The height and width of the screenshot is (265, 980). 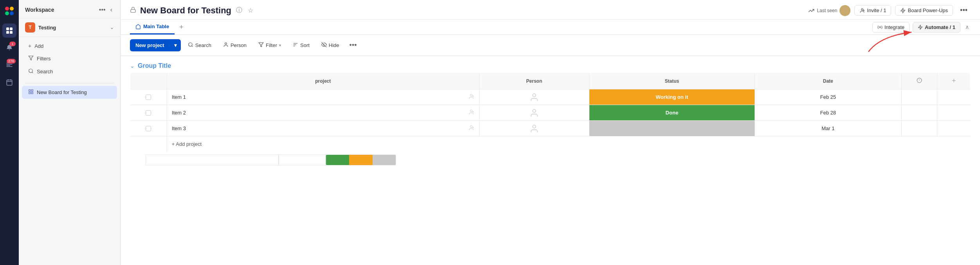 What do you see at coordinates (877, 10) in the screenshot?
I see `invite-label: Invite / 1` at bounding box center [877, 10].